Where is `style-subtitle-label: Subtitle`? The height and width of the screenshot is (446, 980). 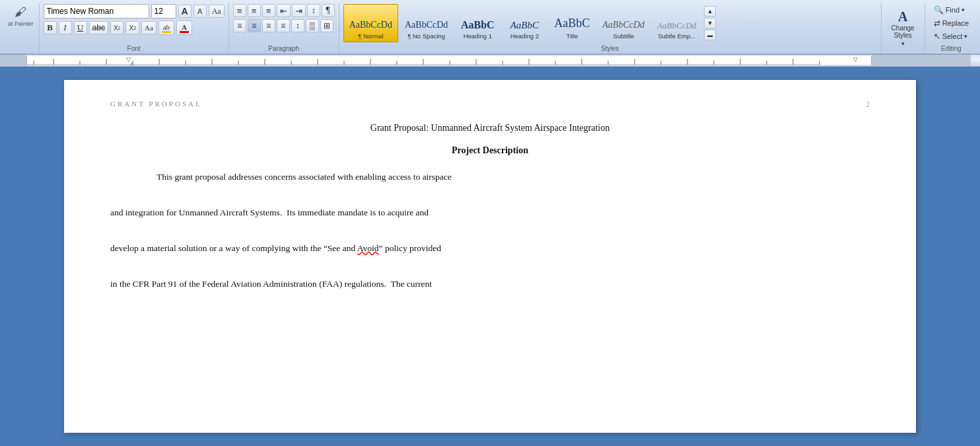 style-subtitle-label: Subtitle is located at coordinates (623, 36).